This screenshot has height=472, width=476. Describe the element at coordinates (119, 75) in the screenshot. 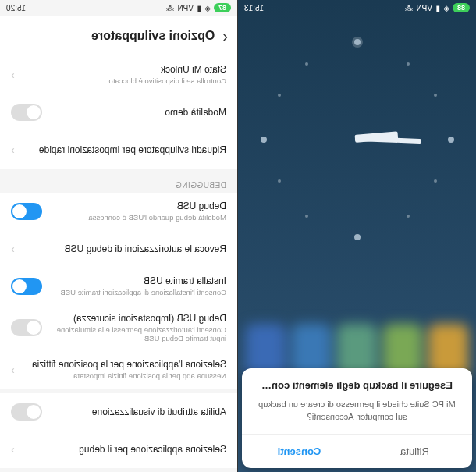

I see `row-mi-unlock: Stato Mi Unlock Controlla se il disposit…` at that location.